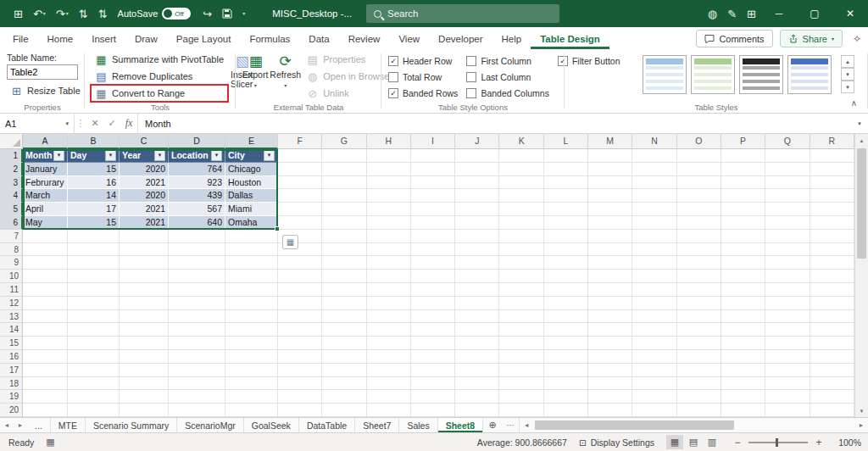  What do you see at coordinates (832, 343) in the screenshot?
I see `cell-R15` at bounding box center [832, 343].